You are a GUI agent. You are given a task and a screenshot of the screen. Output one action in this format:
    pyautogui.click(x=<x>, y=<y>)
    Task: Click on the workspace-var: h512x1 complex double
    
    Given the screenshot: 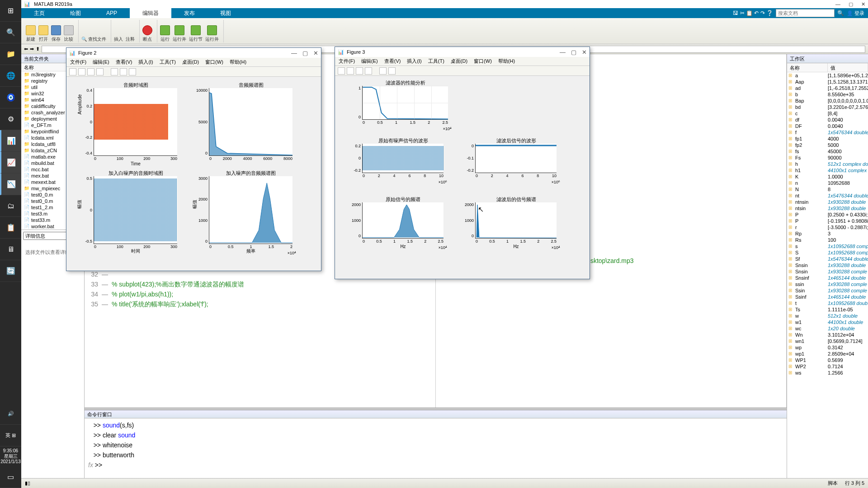 What is the action you would take?
    pyautogui.click(x=827, y=164)
    